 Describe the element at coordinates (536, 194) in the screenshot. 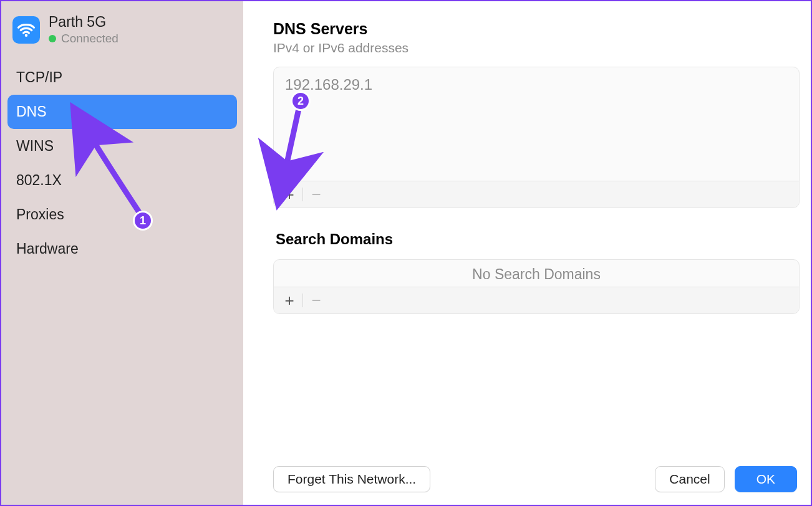

I see `dns-servers-footer: + −` at that location.